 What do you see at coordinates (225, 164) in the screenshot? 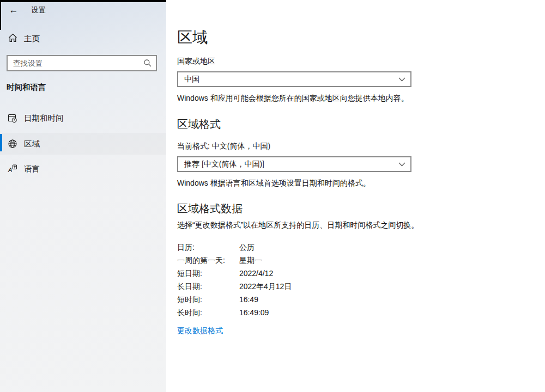
I see `regional-format-dropdown-value: 推荐 [中文(简体，中国)]` at bounding box center [225, 164].